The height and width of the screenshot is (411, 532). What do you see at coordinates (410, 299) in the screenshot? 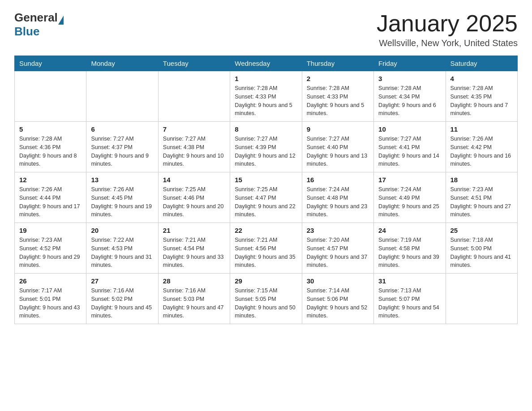
I see `calendar-cell: 31Sunrise: 7:13 AM Sunset: 5:07 PM Dayli…` at bounding box center [410, 299].